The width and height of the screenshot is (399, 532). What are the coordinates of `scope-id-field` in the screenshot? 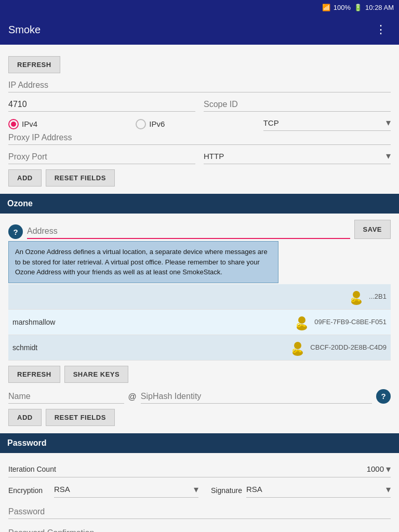 It's located at (297, 105).